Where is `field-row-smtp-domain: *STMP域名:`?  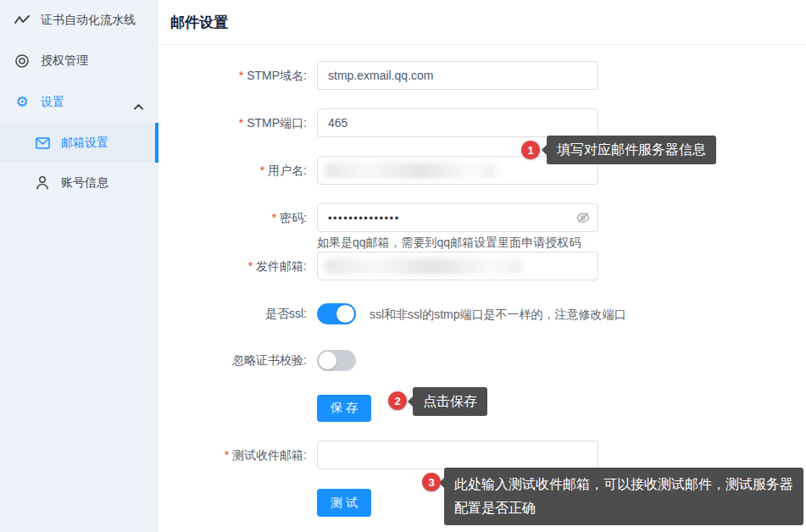 field-row-smtp-domain: *STMP域名: is located at coordinates (482, 75).